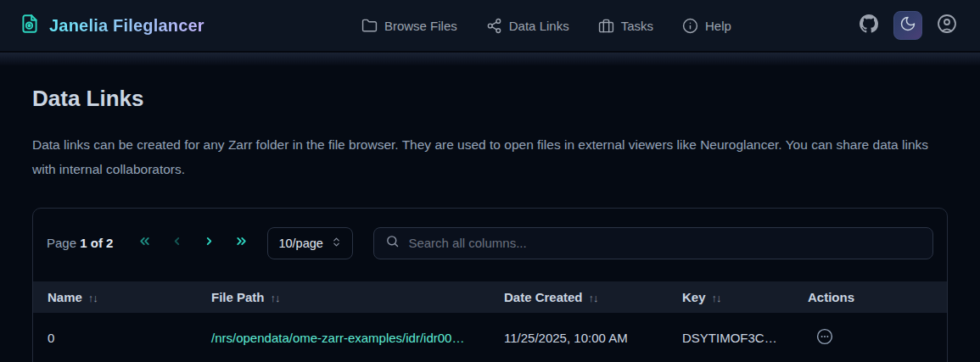 The height and width of the screenshot is (362, 980). What do you see at coordinates (209, 243) in the screenshot?
I see `next-page-button` at bounding box center [209, 243].